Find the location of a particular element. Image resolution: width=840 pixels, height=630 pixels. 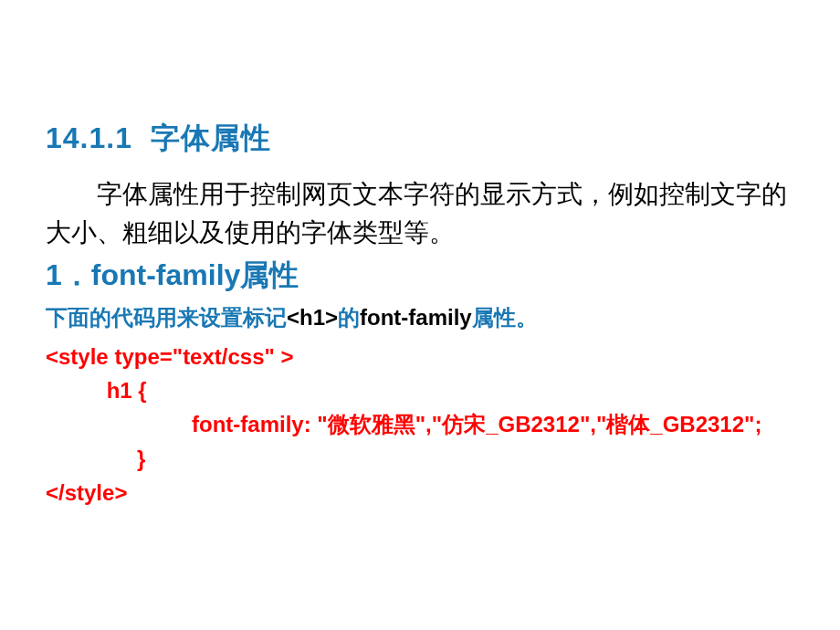

section-number: 14.1.1 is located at coordinates (89, 138).